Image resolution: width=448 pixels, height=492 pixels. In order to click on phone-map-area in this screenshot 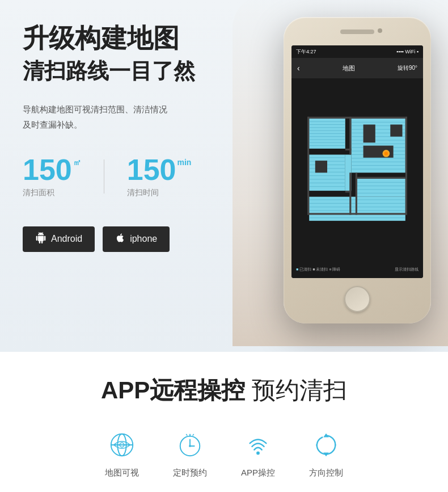, I will do `click(357, 170)`.